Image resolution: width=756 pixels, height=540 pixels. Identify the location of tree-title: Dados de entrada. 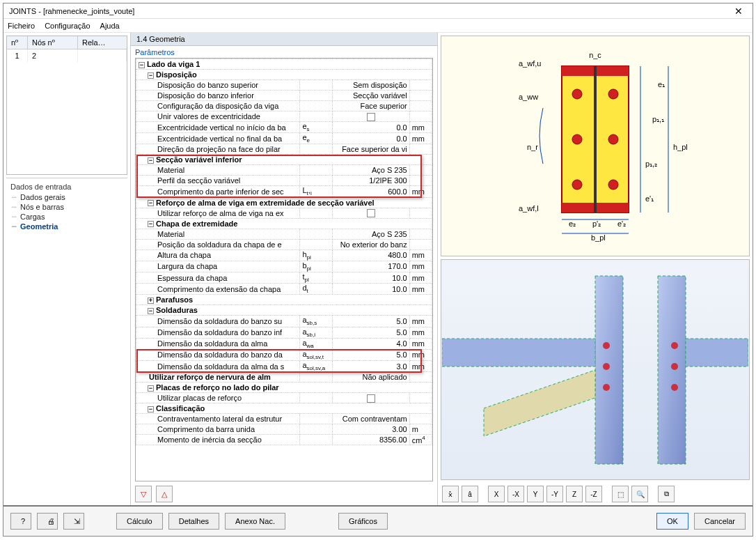
(67, 187).